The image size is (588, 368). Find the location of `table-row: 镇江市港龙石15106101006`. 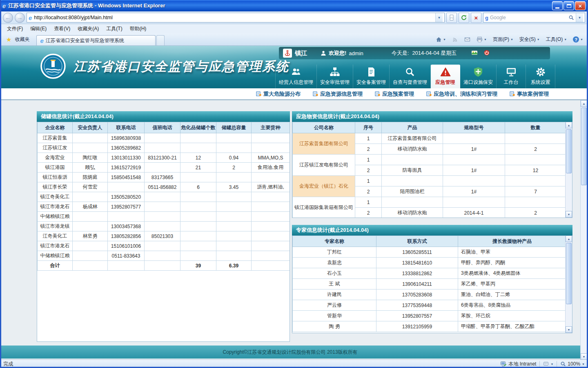

table-row: 镇江市港龙石15106101006 is located at coordinates (164, 246).